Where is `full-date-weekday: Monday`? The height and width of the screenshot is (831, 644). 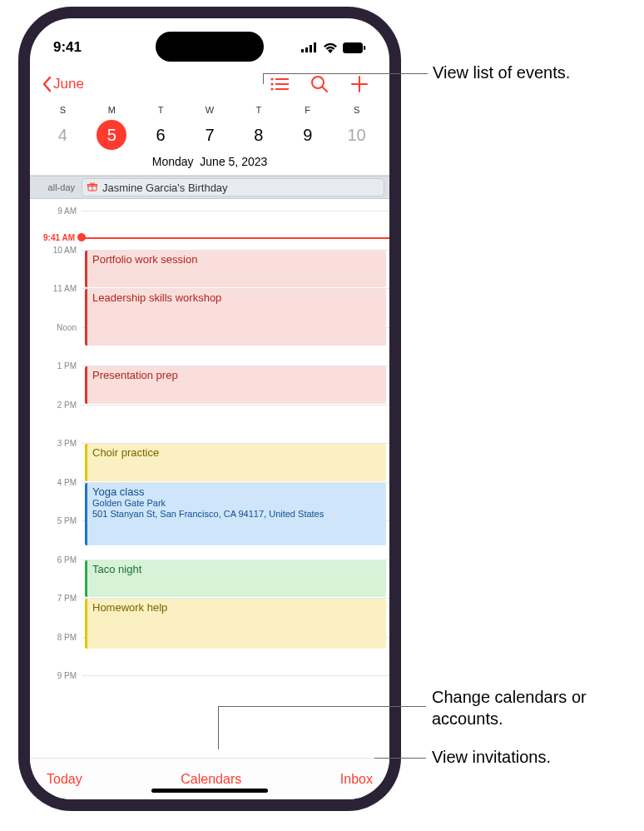 full-date-weekday: Monday is located at coordinates (173, 162).